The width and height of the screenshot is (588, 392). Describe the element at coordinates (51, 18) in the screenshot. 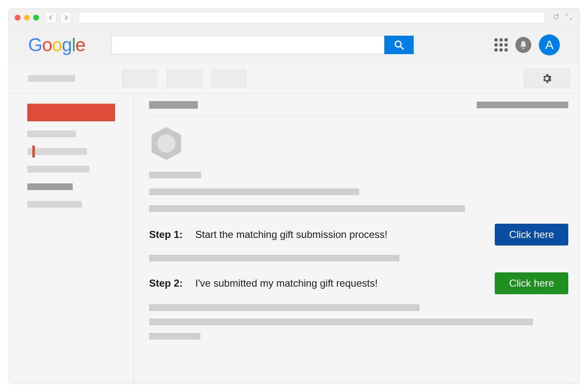

I see `nav-back-button` at that location.